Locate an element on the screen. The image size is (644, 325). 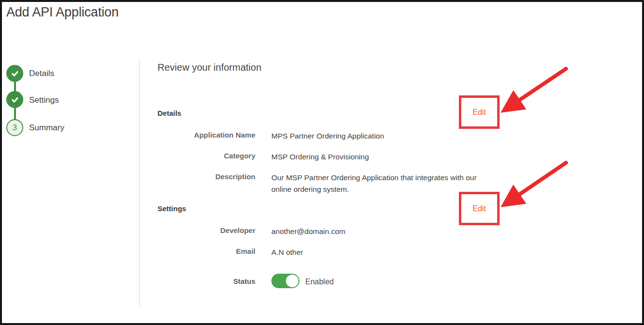
email-label: Email is located at coordinates (206, 251).